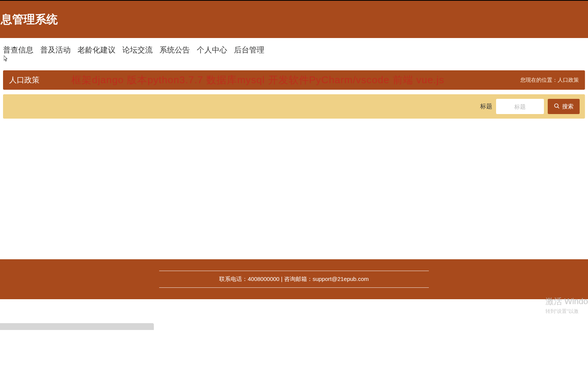  I want to click on nav-item-user-center: 个人中心, so click(212, 50).